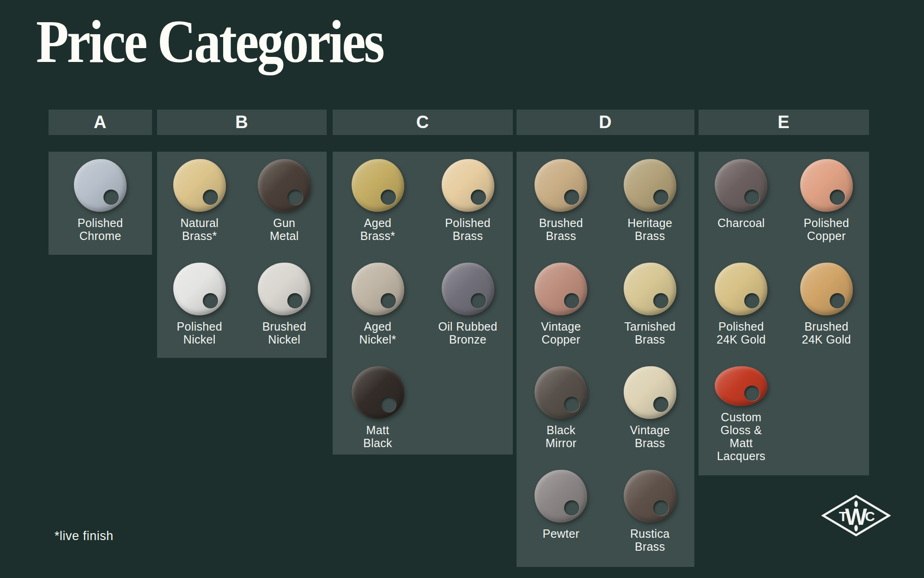  Describe the element at coordinates (378, 393) in the screenshot. I see `matt-black-disc-icon` at that location.